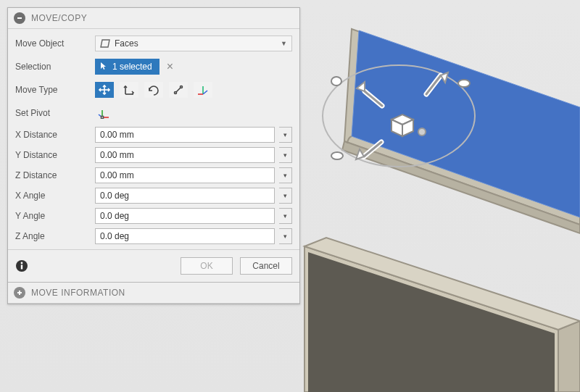  I want to click on row-x-distance: X Distance ▾, so click(154, 135).